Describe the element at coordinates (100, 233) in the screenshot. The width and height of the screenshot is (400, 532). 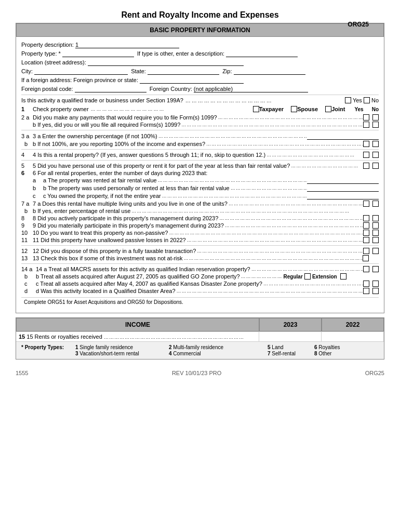
I see `q10-text: 10 Do you want to treat this property as…` at that location.